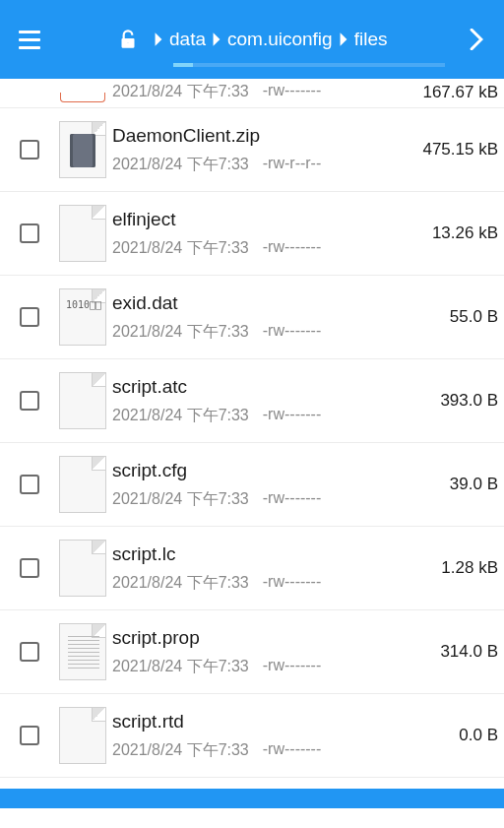 This screenshot has height=828, width=504. Describe the element at coordinates (252, 736) in the screenshot. I see `list-item: script.rtd 2021/8/24 下午7:33 -rw------- 0…` at that location.